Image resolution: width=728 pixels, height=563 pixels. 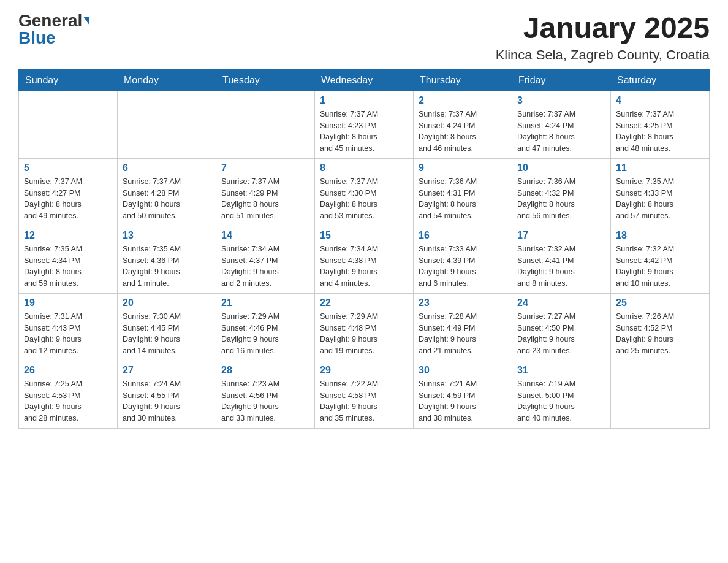 What do you see at coordinates (265, 334) in the screenshot?
I see `day-info: Sunrise: 7:29 AM Sunset: 4:46 PM Dayligh…` at bounding box center [265, 334].